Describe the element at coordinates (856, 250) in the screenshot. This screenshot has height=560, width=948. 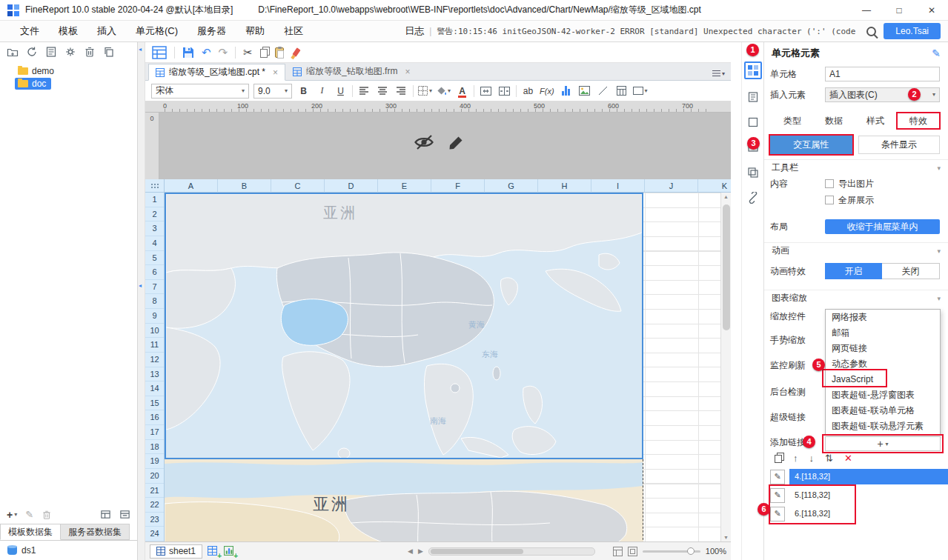
I see `animation-section-header: 动画 ▾` at that location.